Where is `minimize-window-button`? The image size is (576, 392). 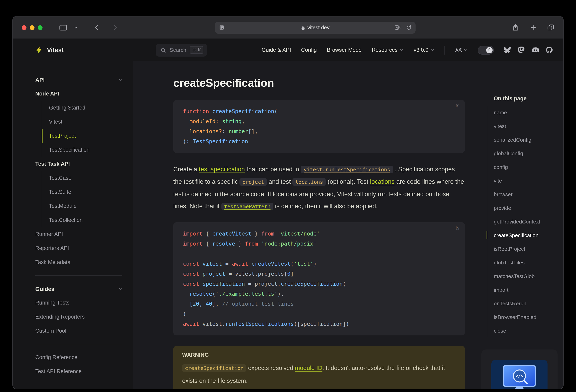 minimize-window-button is located at coordinates (32, 28).